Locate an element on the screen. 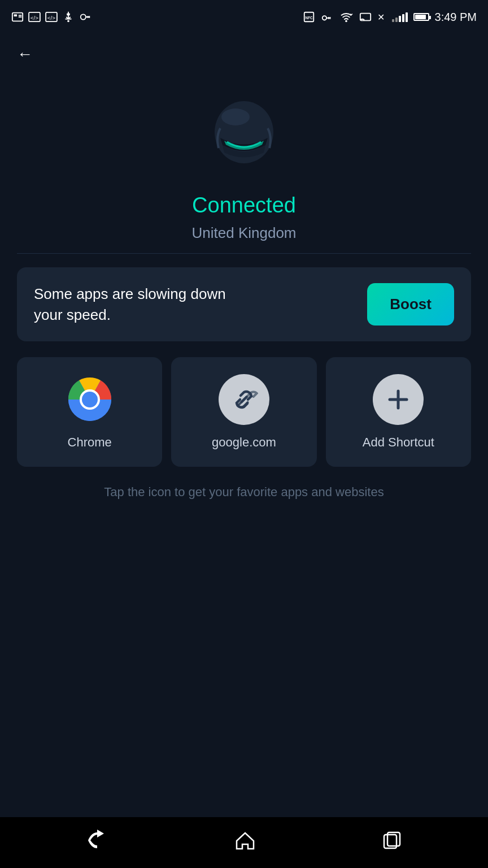 The image size is (488, 868). signal-bars is located at coordinates (400, 17).